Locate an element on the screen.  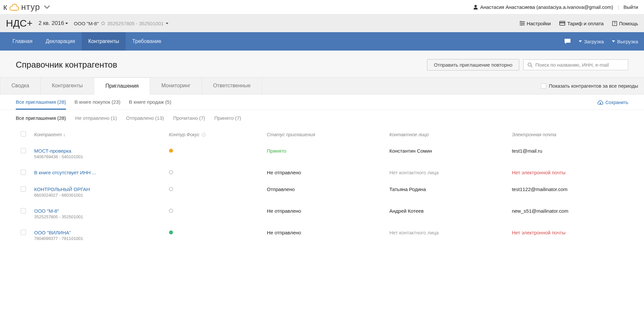
logout-link: Выйти is located at coordinates (631, 7).